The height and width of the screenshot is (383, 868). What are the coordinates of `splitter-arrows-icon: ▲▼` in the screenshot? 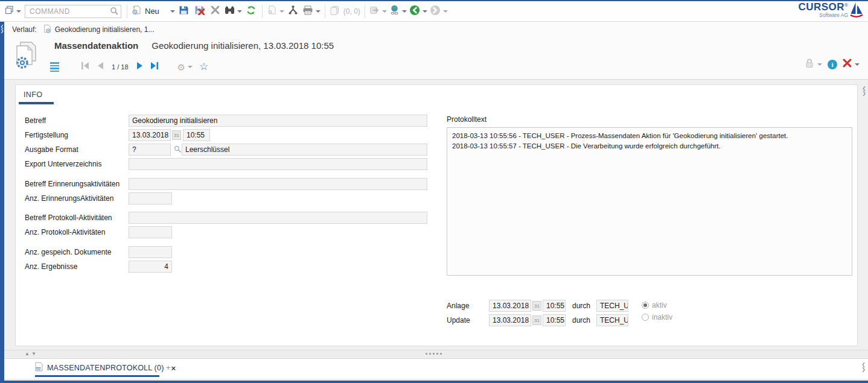 It's located at (31, 353).